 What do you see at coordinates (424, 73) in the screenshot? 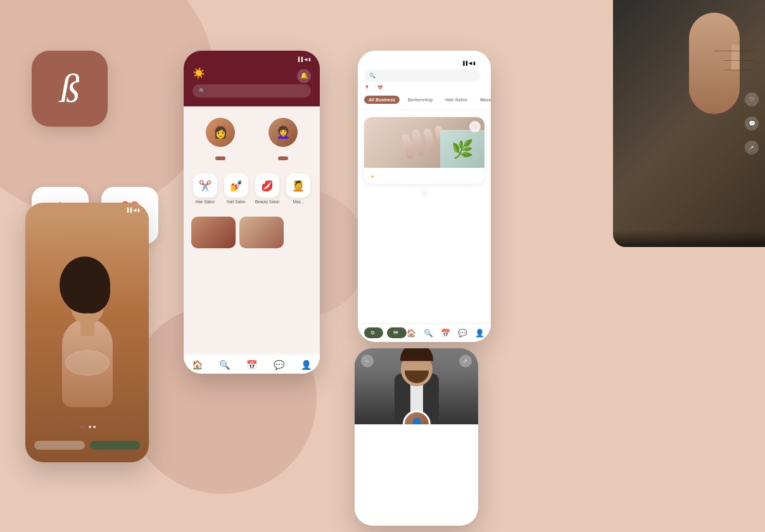
I see `search-header: ▐▐ ◀ ▮ 🔍 📍 | 📅` at bounding box center [424, 73].